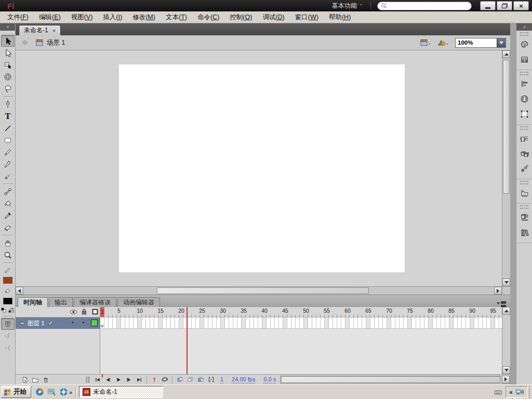  What do you see at coordinates (429, 6) in the screenshot?
I see `search-input` at bounding box center [429, 6].